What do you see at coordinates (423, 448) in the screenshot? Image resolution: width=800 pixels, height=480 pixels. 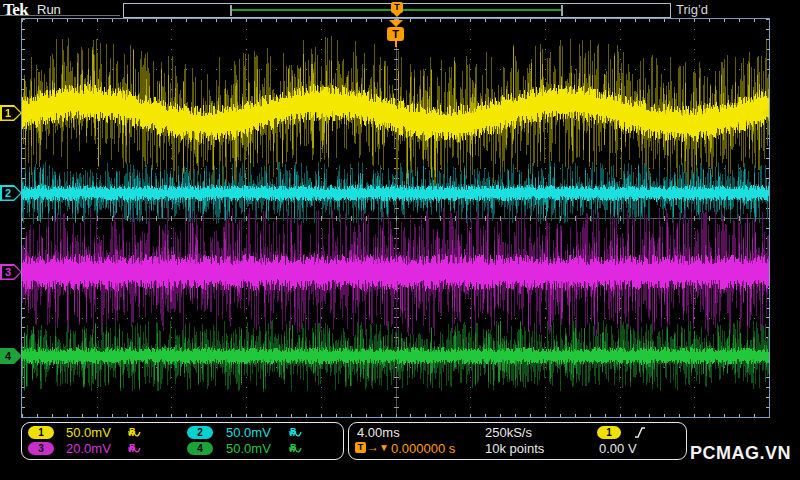 I see `trigger-position-readout: 0.000000 s` at bounding box center [423, 448].